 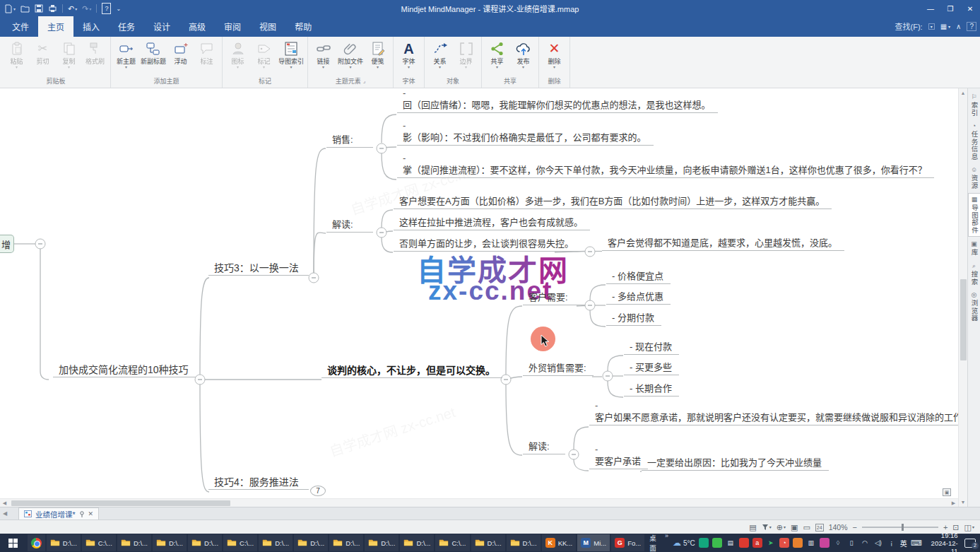 What do you see at coordinates (350, 141) in the screenshot?
I see `topic-sales: 销售:` at bounding box center [350, 141].